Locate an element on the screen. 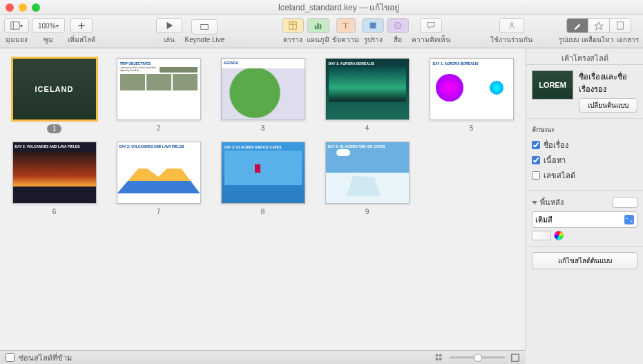  inspector-tab: เค้าโครงสไลด์ is located at coordinates (584, 57).